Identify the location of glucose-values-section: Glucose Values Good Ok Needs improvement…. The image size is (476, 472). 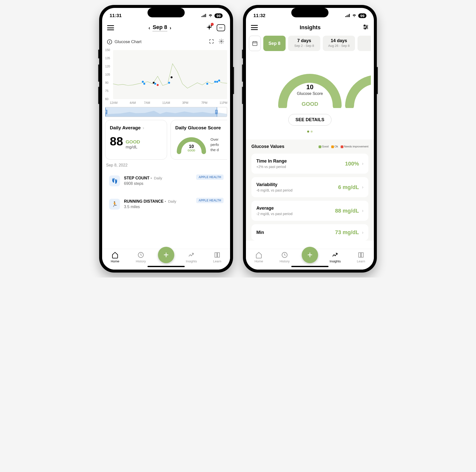
(310, 190).